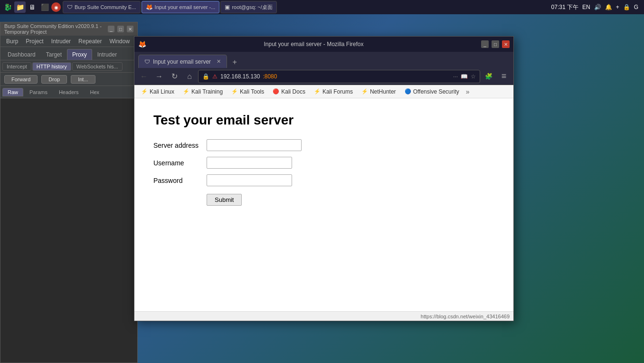 Image resolution: width=644 pixels, height=363 pixels. What do you see at coordinates (489, 76) in the screenshot?
I see `extensions-button: 🧩` at bounding box center [489, 76].